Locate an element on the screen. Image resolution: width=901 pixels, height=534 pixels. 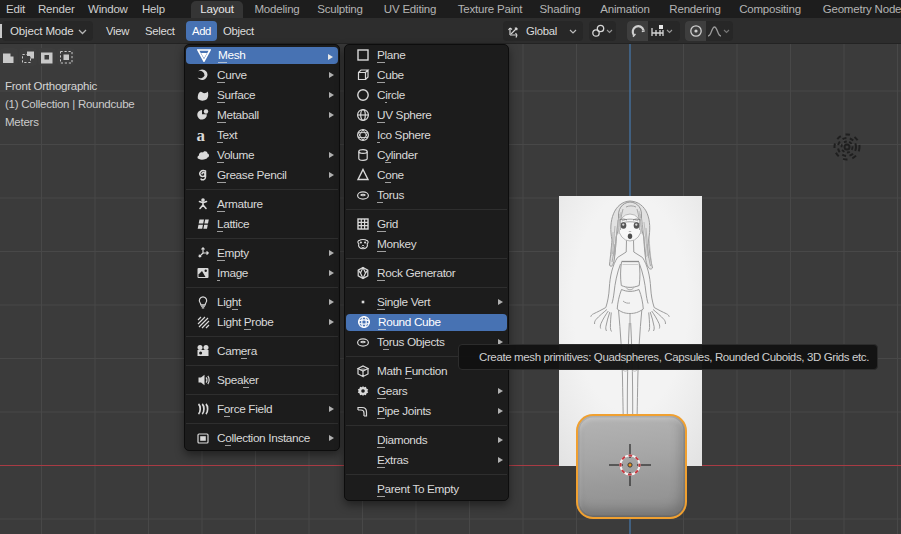
svg-text: a is located at coordinates (202, 135).